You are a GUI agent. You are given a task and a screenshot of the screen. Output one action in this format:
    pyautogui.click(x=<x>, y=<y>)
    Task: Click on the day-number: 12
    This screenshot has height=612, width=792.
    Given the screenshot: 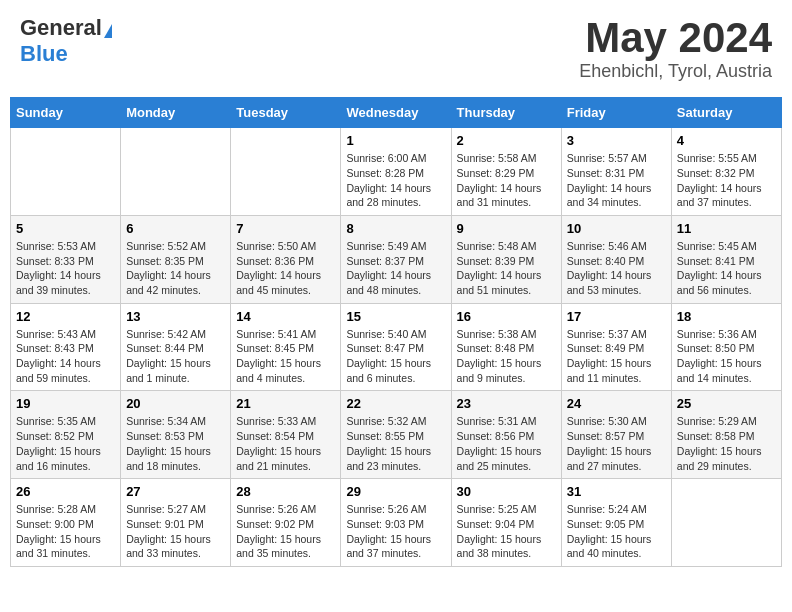 What is the action you would take?
    pyautogui.click(x=66, y=316)
    